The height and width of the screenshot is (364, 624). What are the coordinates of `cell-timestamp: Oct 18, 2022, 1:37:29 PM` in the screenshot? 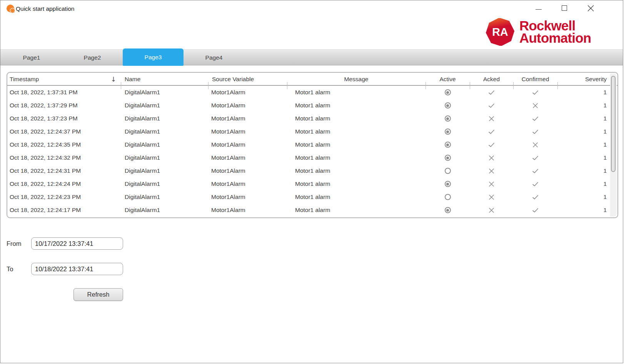 It's located at (64, 105).